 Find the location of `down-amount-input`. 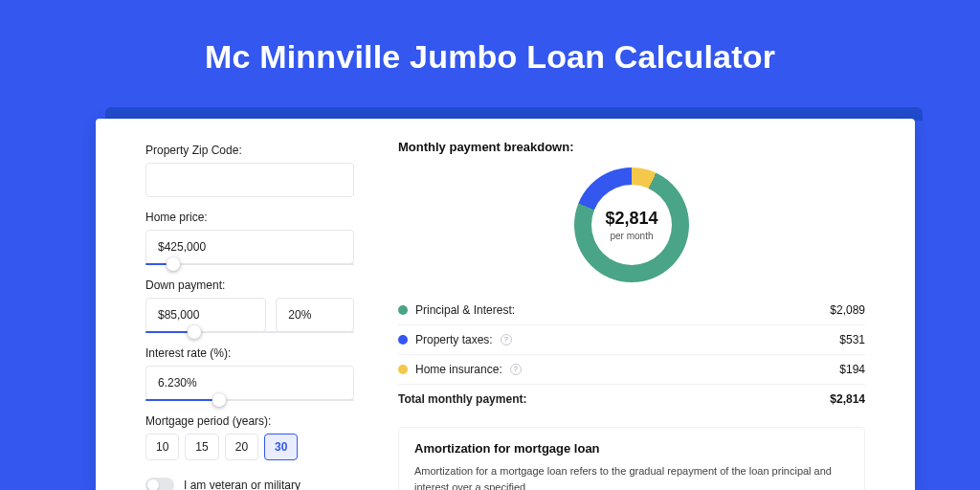

down-amount-input is located at coordinates (206, 315).